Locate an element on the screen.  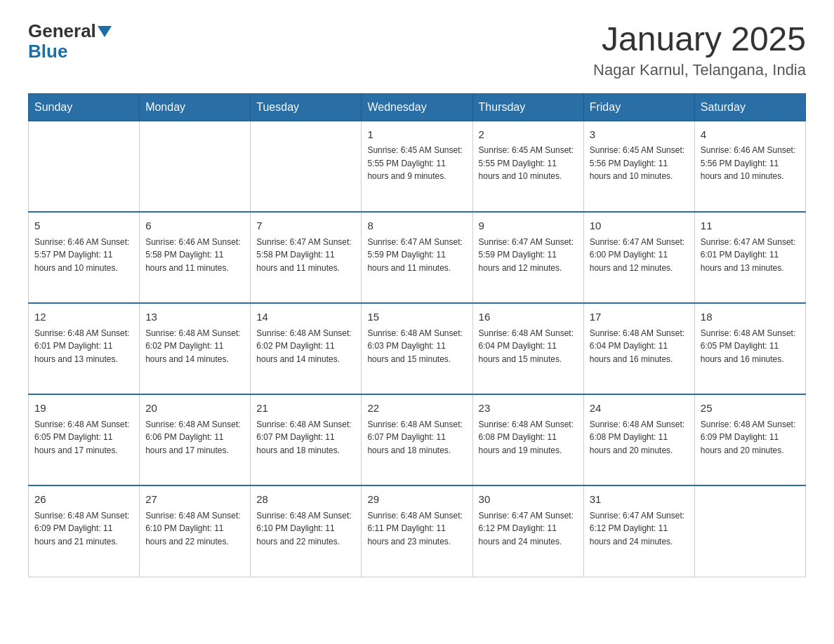
day-info: Sunrise: 6:45 AM Sunset: 5:56 PM Dayligh… is located at coordinates (639, 163).